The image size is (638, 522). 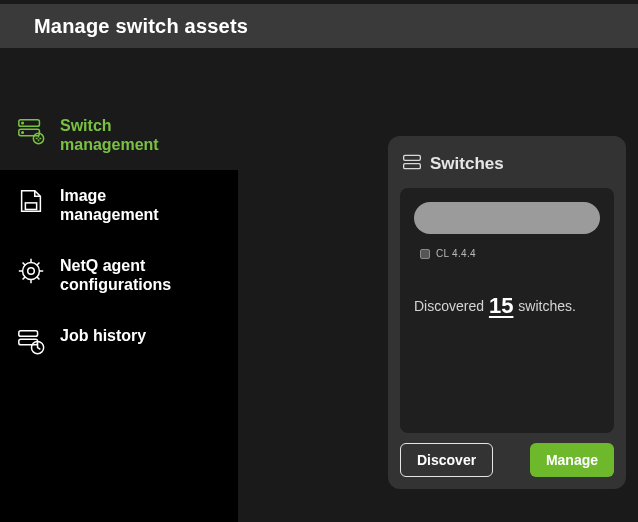 I want to click on card-title: Switches, so click(x=467, y=164).